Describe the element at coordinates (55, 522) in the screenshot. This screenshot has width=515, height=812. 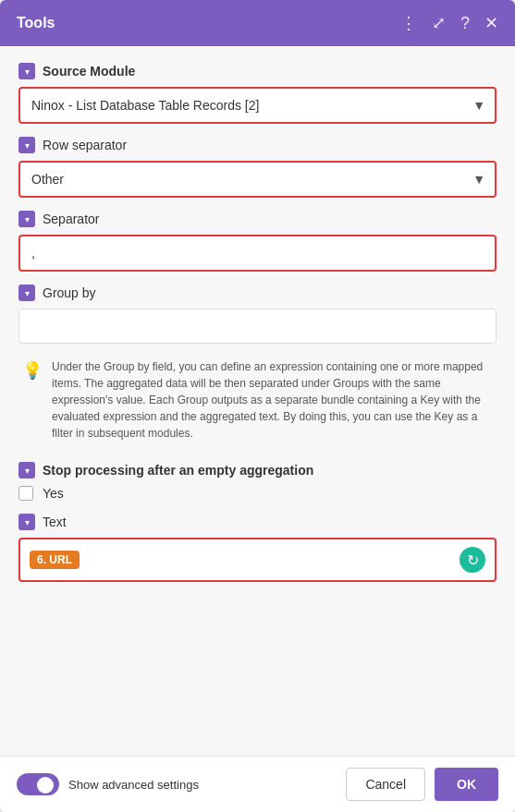
I see `text-label: Text` at that location.